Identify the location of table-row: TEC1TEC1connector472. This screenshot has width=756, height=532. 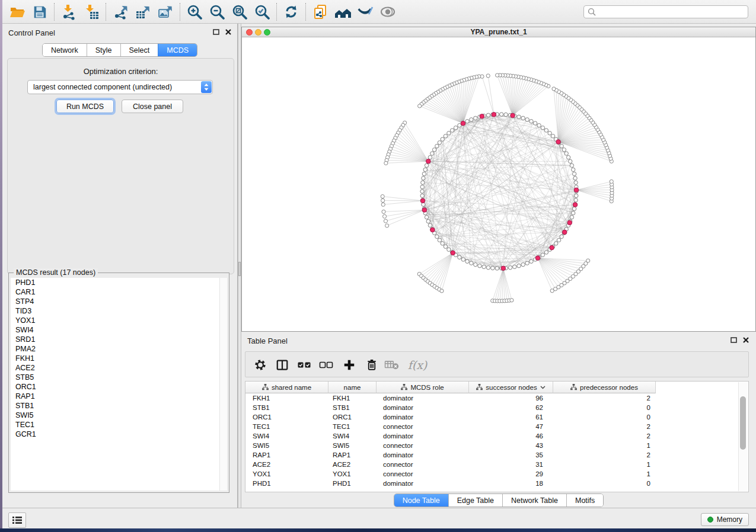
(451, 427).